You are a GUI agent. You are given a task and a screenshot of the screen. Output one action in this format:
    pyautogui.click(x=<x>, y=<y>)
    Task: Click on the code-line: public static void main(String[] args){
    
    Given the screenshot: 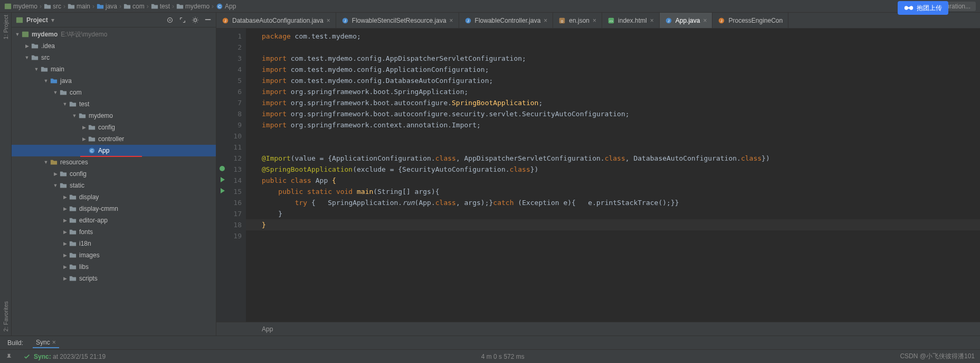 What is the action you would take?
    pyautogui.click(x=613, y=191)
    